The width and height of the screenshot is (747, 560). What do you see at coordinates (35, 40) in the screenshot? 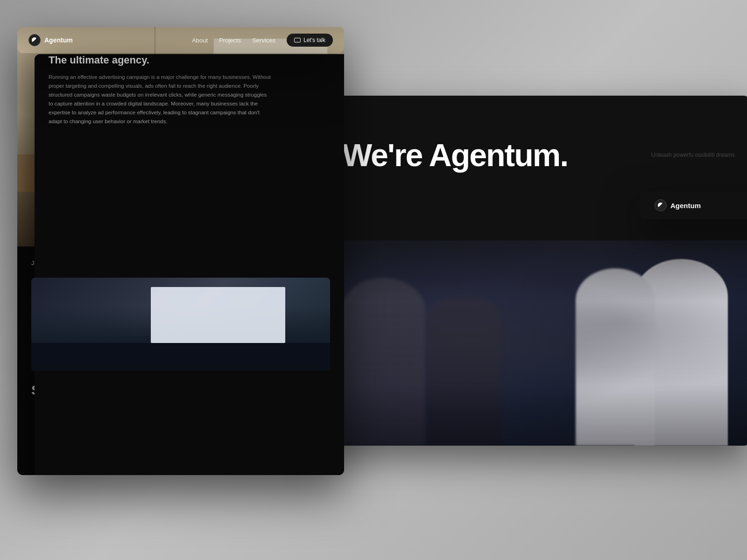
I see `front-logo-icon-inner` at bounding box center [35, 40].